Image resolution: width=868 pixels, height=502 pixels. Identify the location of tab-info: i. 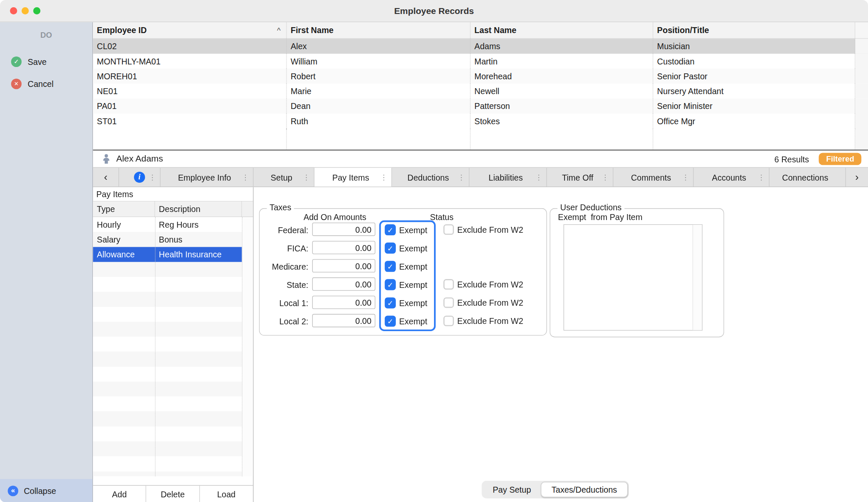
(140, 177).